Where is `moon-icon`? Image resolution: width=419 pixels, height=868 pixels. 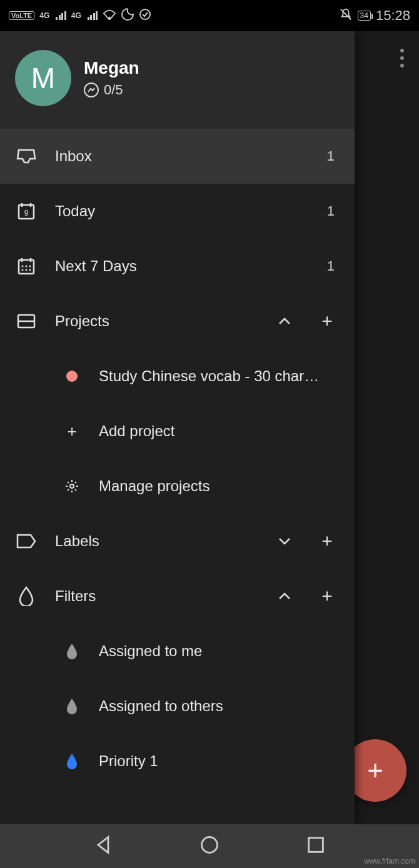 moon-icon is located at coordinates (128, 16).